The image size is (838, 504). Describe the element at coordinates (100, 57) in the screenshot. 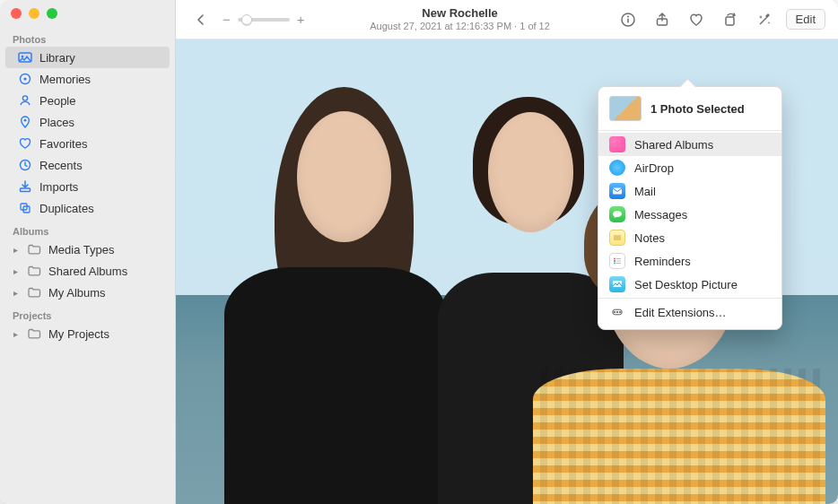

I see `sidebar-item-label: Library` at that location.